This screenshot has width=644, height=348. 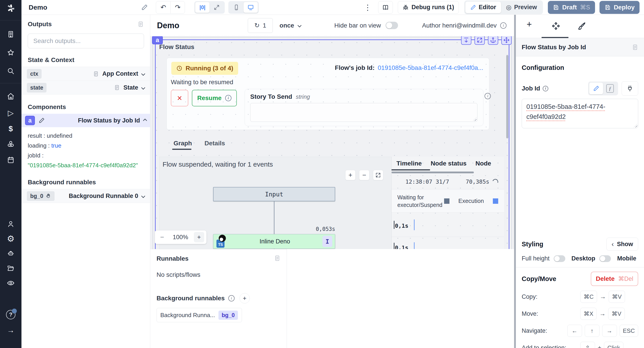 What do you see at coordinates (428, 8) in the screenshot?
I see `debug-runs-button: Debug runs (1)` at bounding box center [428, 8].